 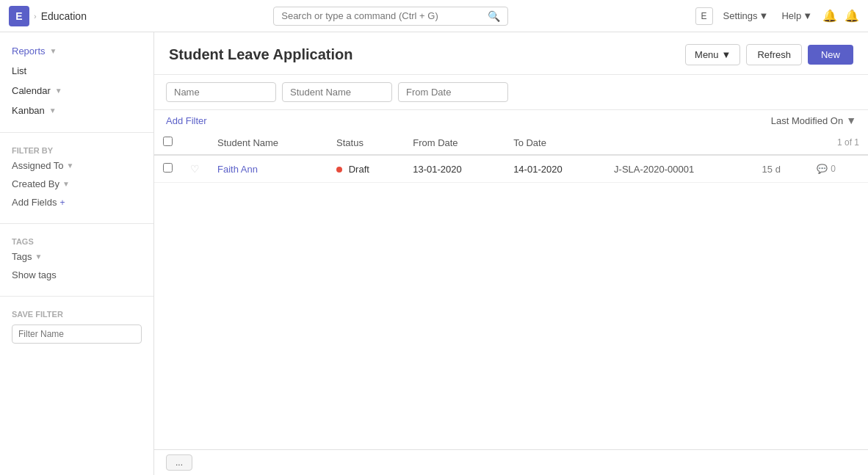 I want to click on count-header: 1 of 1, so click(x=838, y=142).